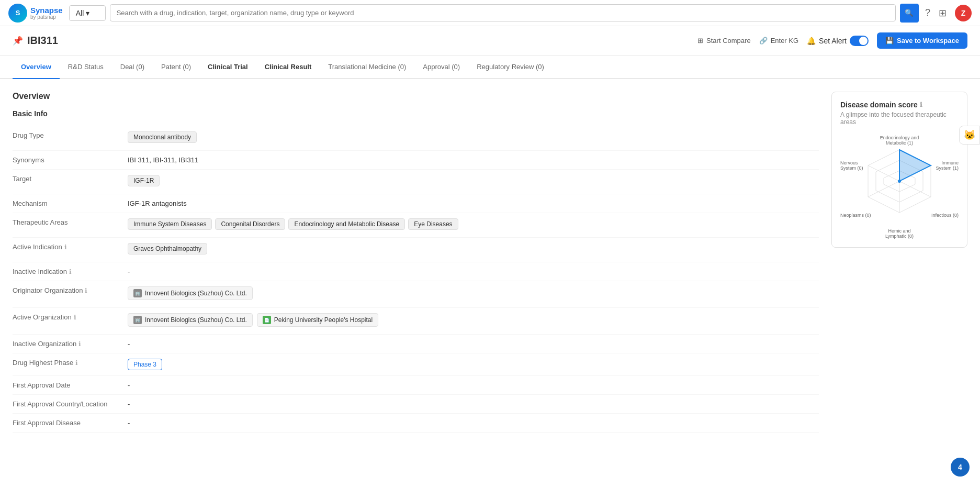  Describe the element at coordinates (88, 13) in the screenshot. I see `chevron-down-icon: ▾` at that location.